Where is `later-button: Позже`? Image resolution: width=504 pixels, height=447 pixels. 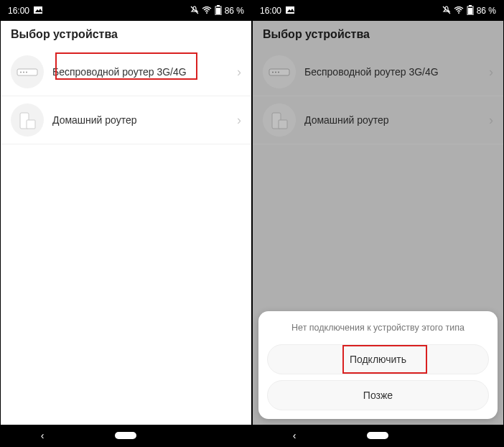 later-button: Позже is located at coordinates (378, 395).